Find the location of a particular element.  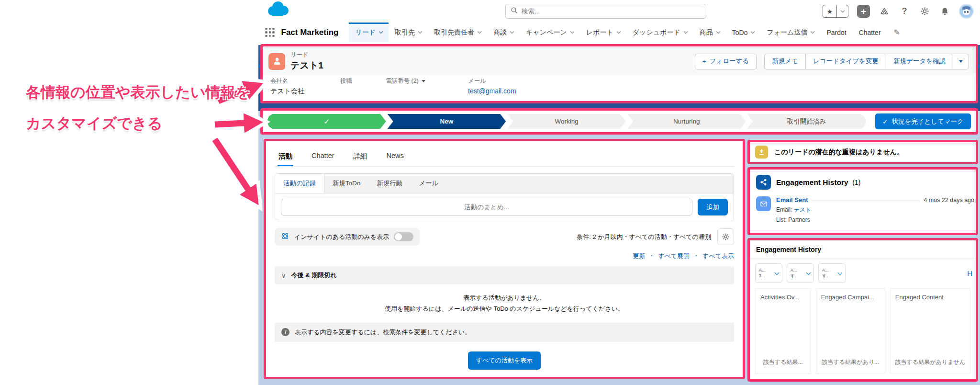

engagement-history-icon is located at coordinates (764, 182).